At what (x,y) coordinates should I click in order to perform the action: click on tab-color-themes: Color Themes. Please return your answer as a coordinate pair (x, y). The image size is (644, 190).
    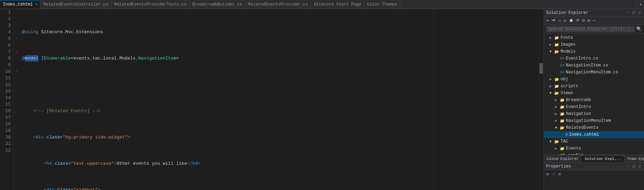
    Looking at the image, I should click on (382, 4).